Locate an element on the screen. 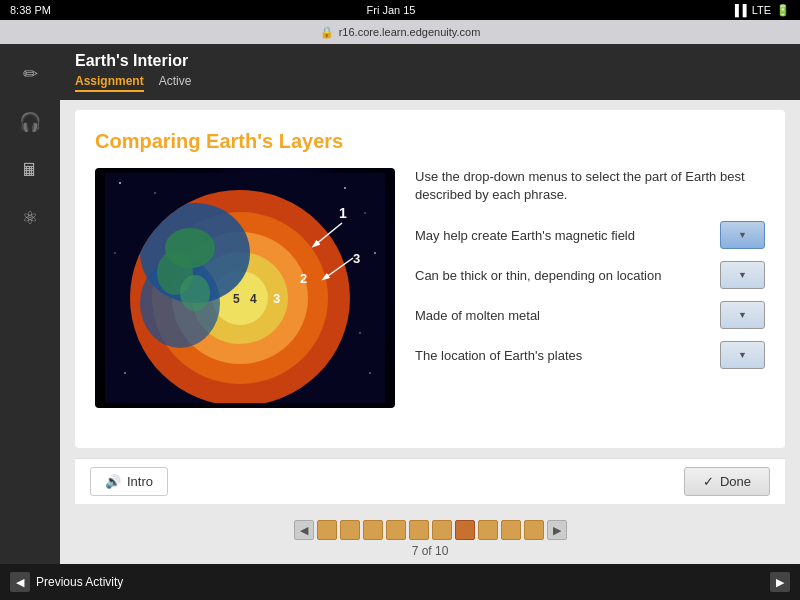 The height and width of the screenshot is (600, 800). intro-label: Intro is located at coordinates (140, 482).